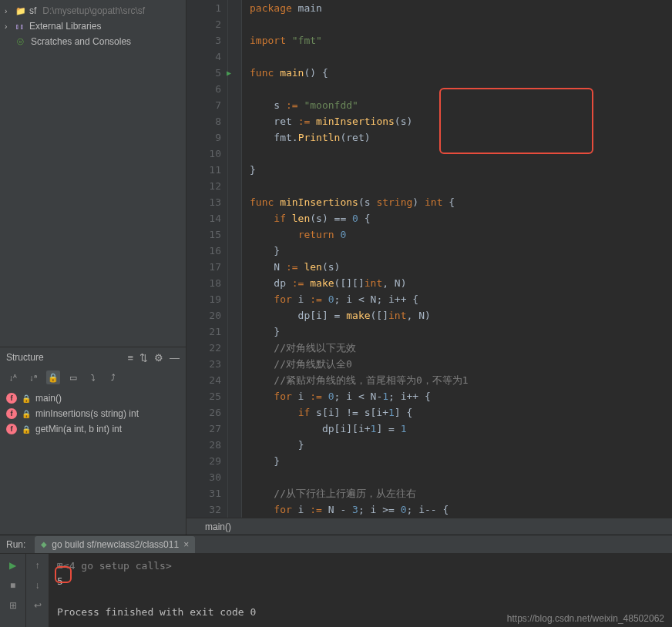  Describe the element at coordinates (92, 357) in the screenshot. I see `structure-header: Structure ≡ ⇅ ⚙ —` at that location.